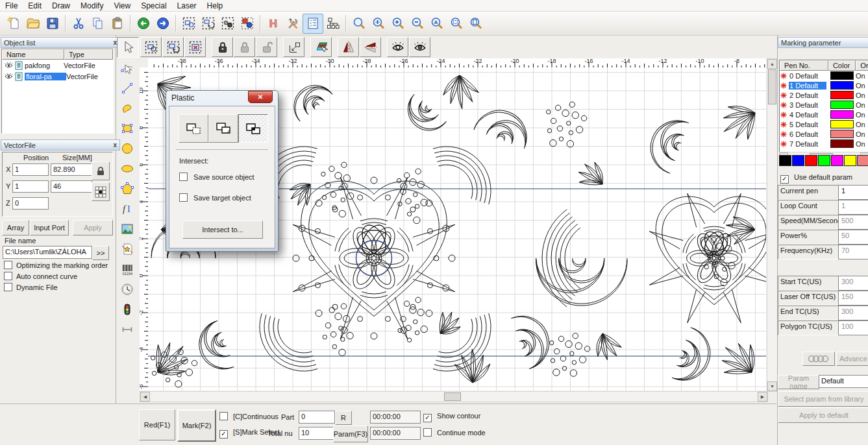 Image resolution: width=868 pixels, height=445 pixels. What do you see at coordinates (49, 228) in the screenshot?
I see `input-port-button: Input Port` at bounding box center [49, 228].